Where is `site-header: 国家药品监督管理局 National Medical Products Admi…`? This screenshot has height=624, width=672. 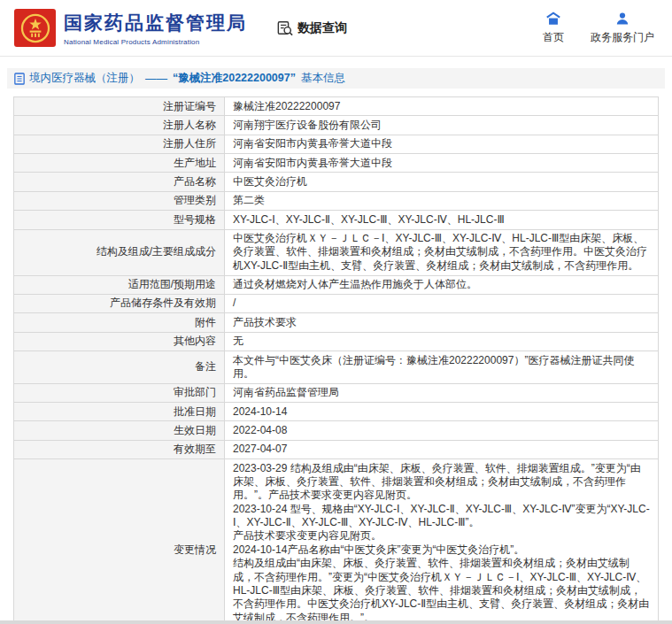
site-header: 国家药品监督管理局 National Medical Products Admi… is located at coordinates (336, 28).